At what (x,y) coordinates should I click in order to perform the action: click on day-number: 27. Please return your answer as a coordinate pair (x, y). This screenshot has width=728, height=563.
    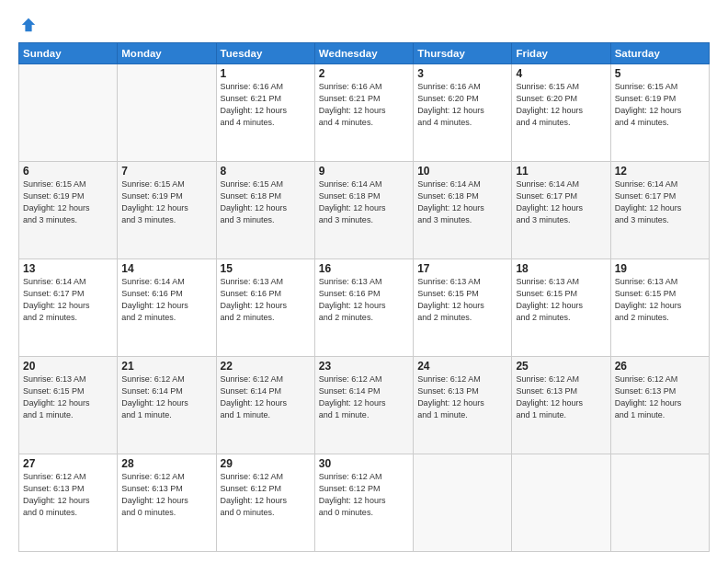
    Looking at the image, I should click on (68, 464).